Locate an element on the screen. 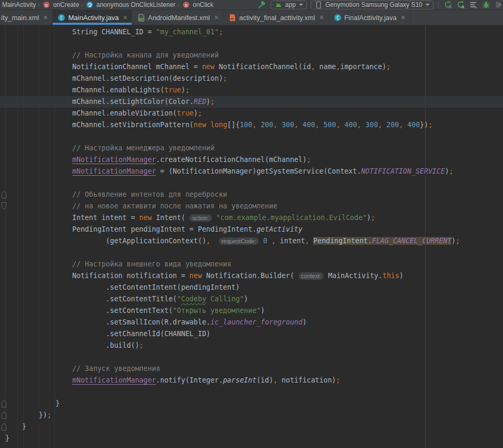 The image size is (503, 448). module-selector-label: app is located at coordinates (291, 5).